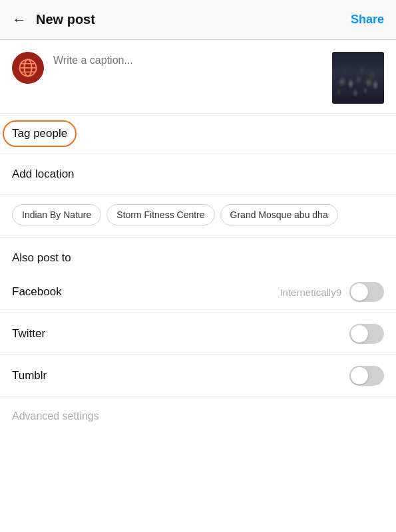 Image resolution: width=396 pixels, height=532 pixels. I want to click on twitter-toggle-knob, so click(359, 334).